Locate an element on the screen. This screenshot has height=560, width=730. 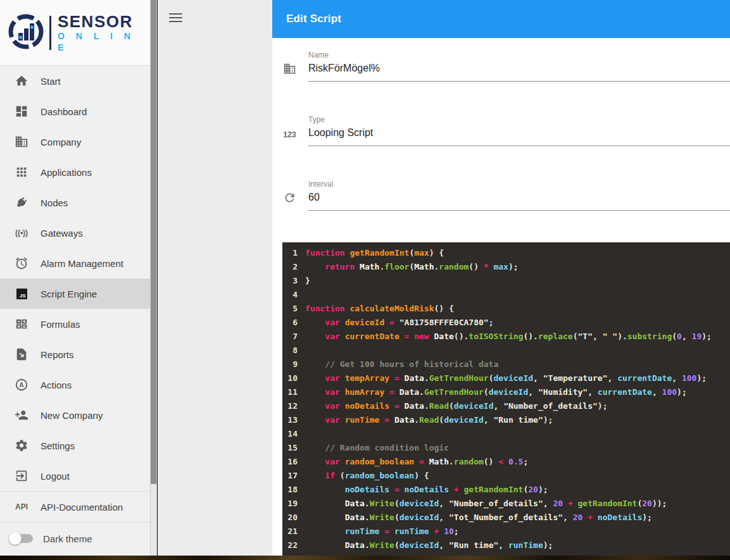
code-line: 1function getRandomInt(max) { is located at coordinates (507, 253).